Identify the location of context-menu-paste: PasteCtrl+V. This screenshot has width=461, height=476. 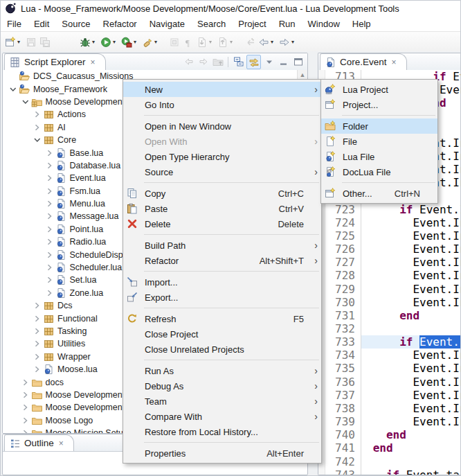
(222, 209).